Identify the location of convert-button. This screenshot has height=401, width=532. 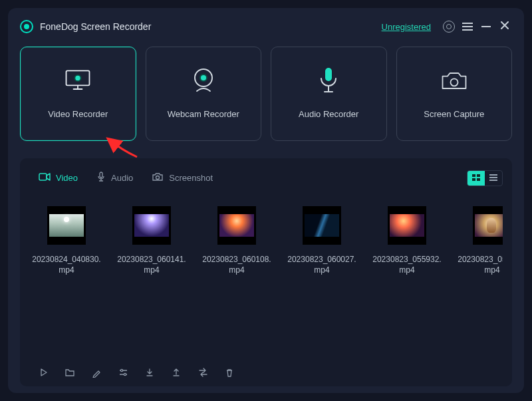
(203, 374).